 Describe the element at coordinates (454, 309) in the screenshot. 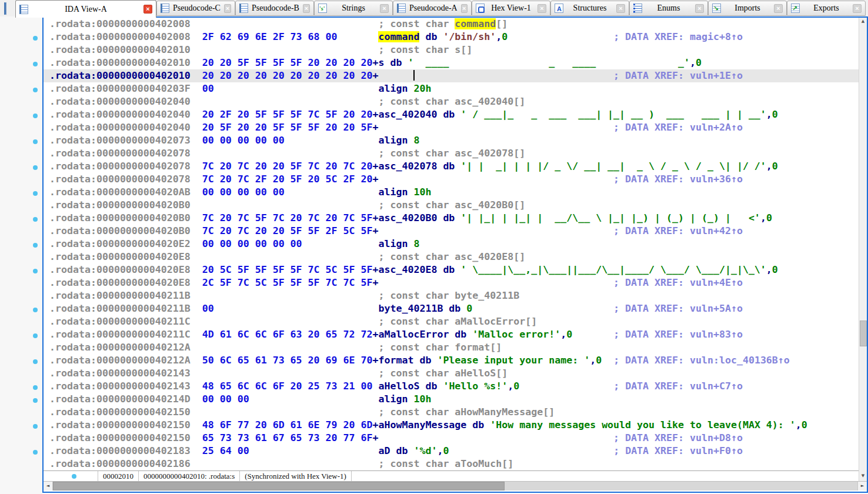

I see `listing-line: .rodata:000000000040211B 00 byte_40211B …` at that location.